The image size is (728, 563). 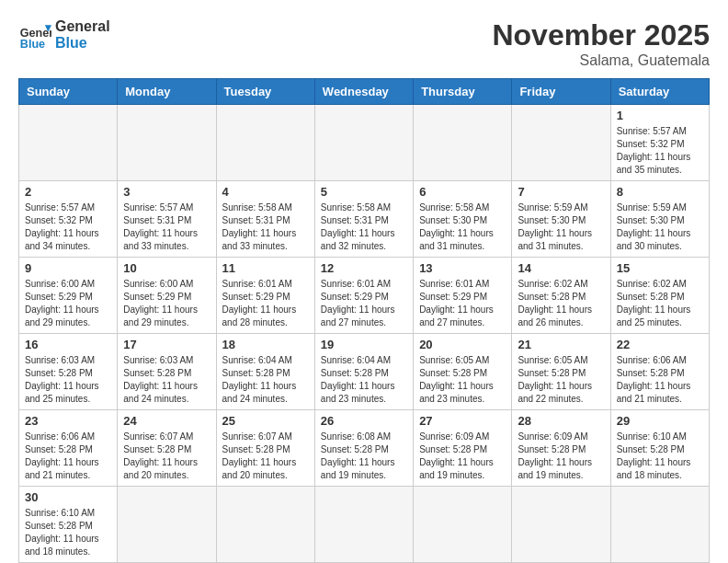 What do you see at coordinates (265, 296) in the screenshot?
I see `calendar-cell: 11Sunrise: 6:01 AMSunset: 5:29 PMDayligh…` at bounding box center [265, 296].